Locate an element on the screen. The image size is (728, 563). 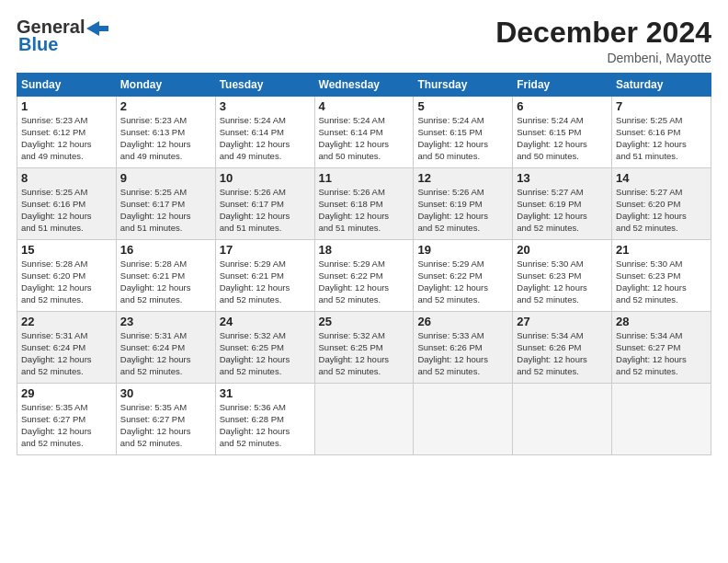
day-number: 7 is located at coordinates (662, 107).